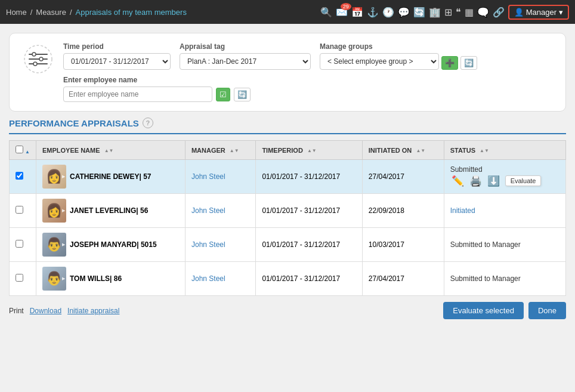  I want to click on filter-row-2: Enter employee name ☑ 🔄, so click(308, 89).